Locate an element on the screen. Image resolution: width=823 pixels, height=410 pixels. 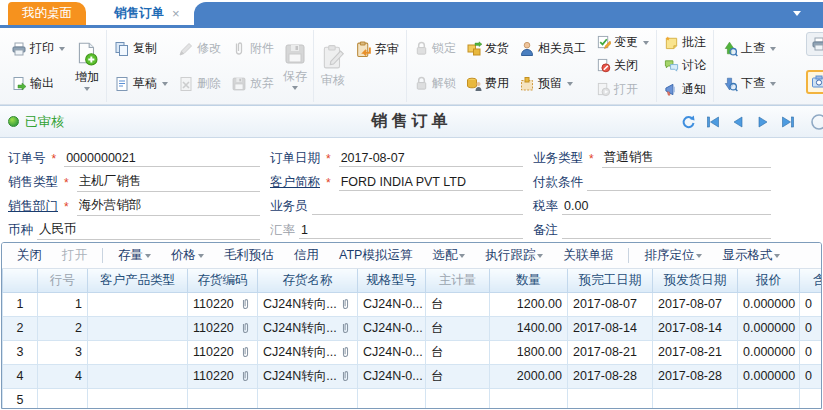
add-caret-icon is located at coordinates (87, 89).